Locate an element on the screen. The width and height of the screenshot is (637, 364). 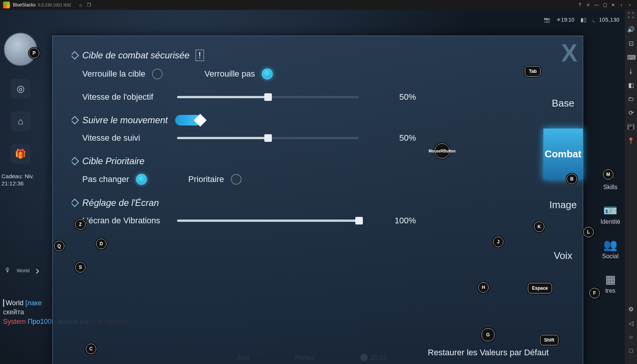
target-icon: ◎ is located at coordinates (20, 89).